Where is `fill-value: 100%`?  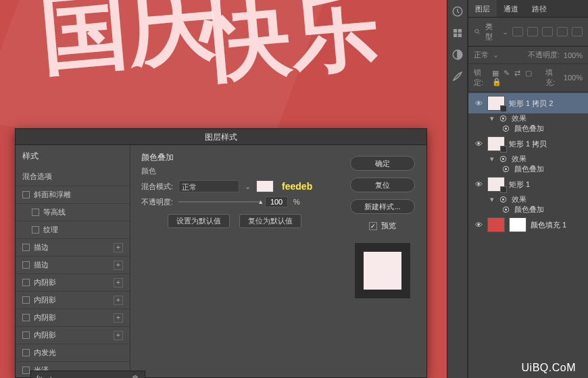
fill-value: 100% is located at coordinates (573, 78).